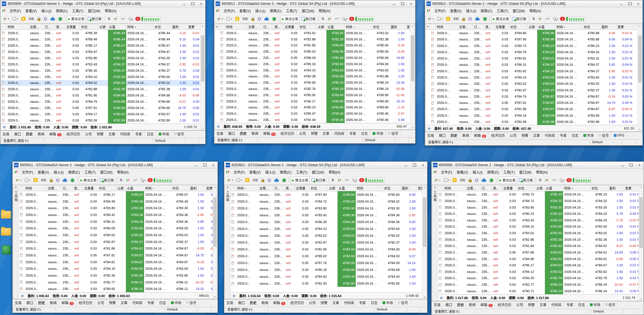 The image size is (644, 315). What do you see at coordinates (77, 11) in the screenshot?
I see `menu-item: 工具(T)` at bounding box center [77, 11].